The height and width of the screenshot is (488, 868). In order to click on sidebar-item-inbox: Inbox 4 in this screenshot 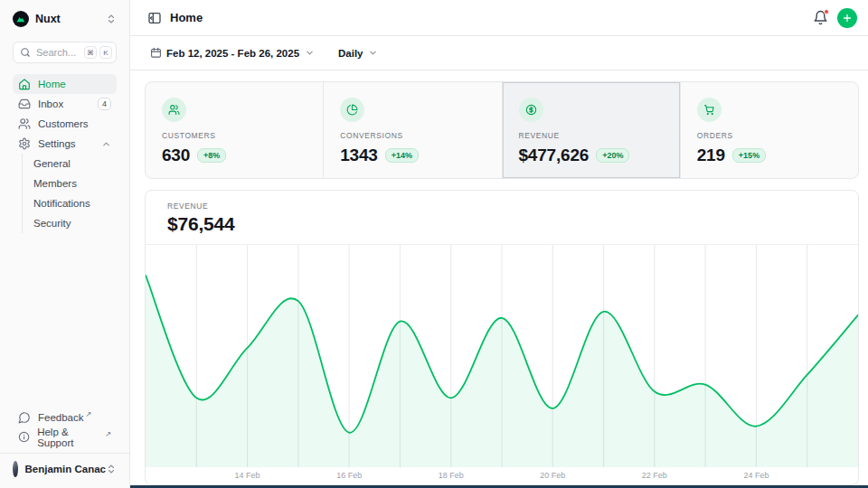, I will do `click(65, 104)`.